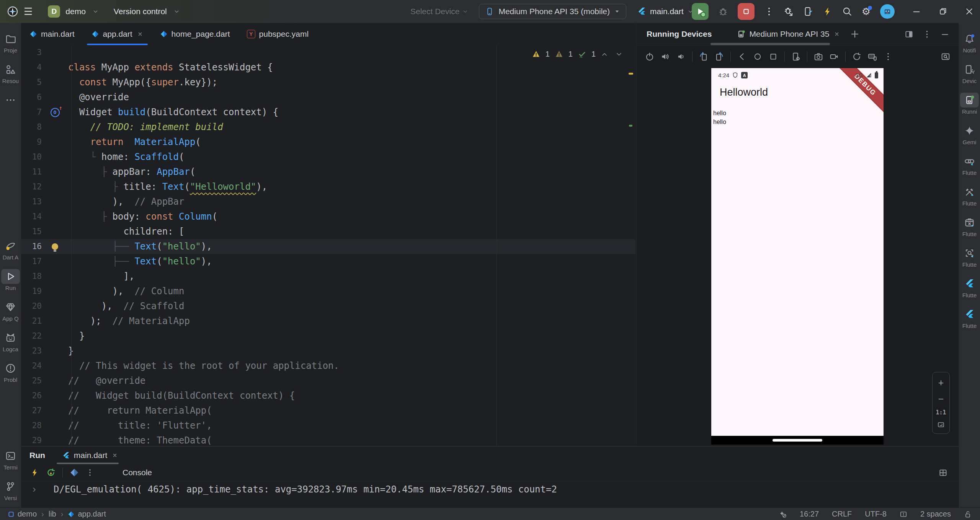  What do you see at coordinates (553, 11) in the screenshot?
I see `device-dropdown: Medium Phone API 35 (mobile)` at bounding box center [553, 11].